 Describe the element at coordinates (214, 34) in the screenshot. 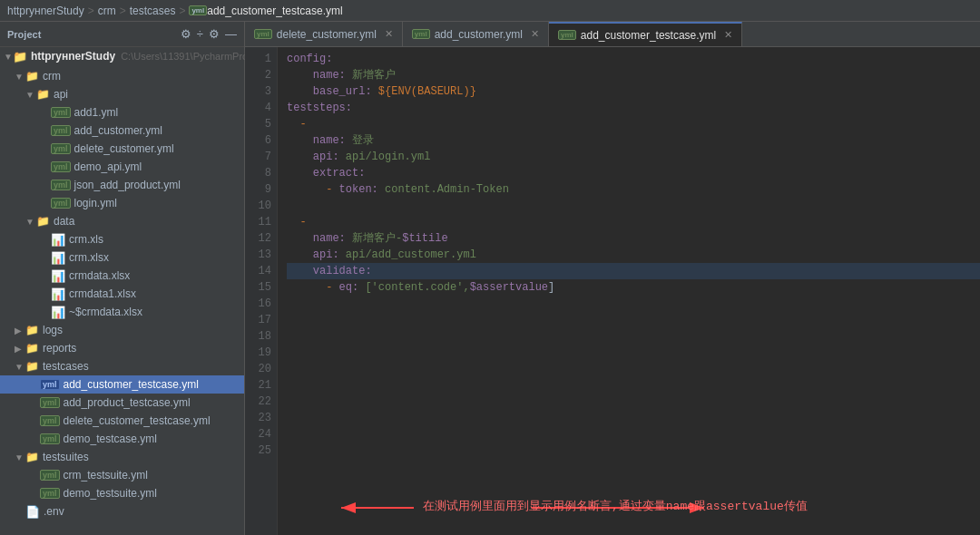

I see `panel-gear-icon: ⚙` at that location.